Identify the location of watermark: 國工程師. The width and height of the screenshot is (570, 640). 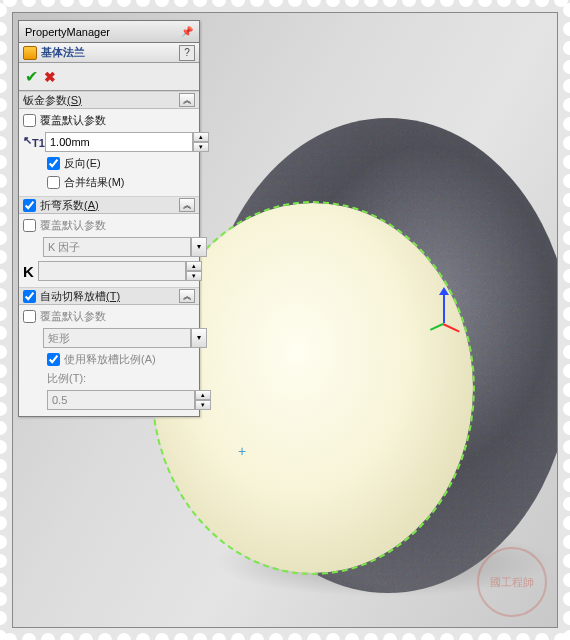
(512, 582).